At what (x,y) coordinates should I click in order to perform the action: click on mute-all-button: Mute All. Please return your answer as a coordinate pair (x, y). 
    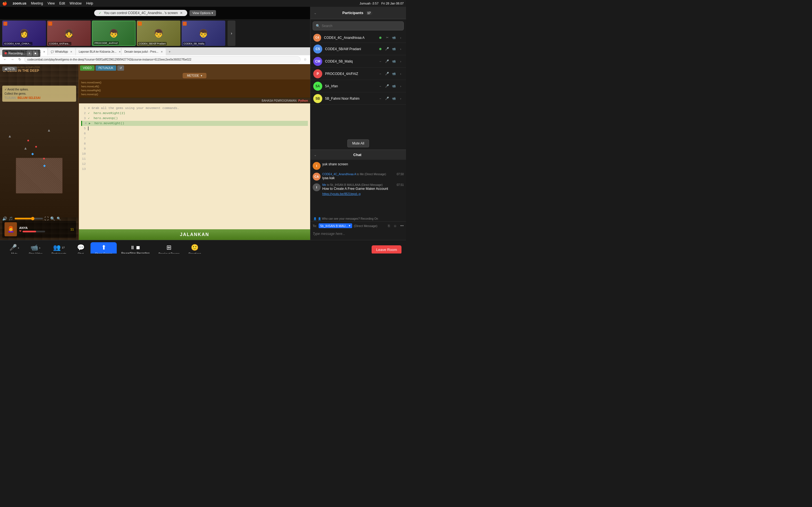
    Looking at the image, I should click on (358, 144).